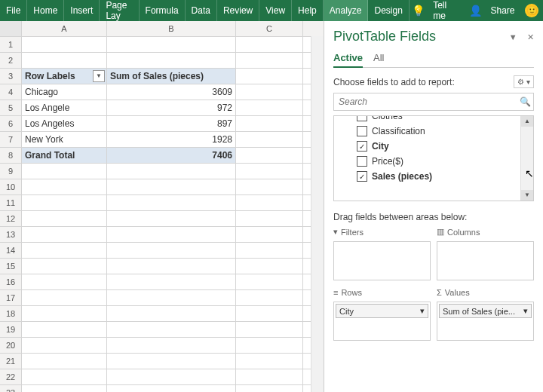  What do you see at coordinates (65, 92) in the screenshot?
I see `cell: Chicago` at bounding box center [65, 92].